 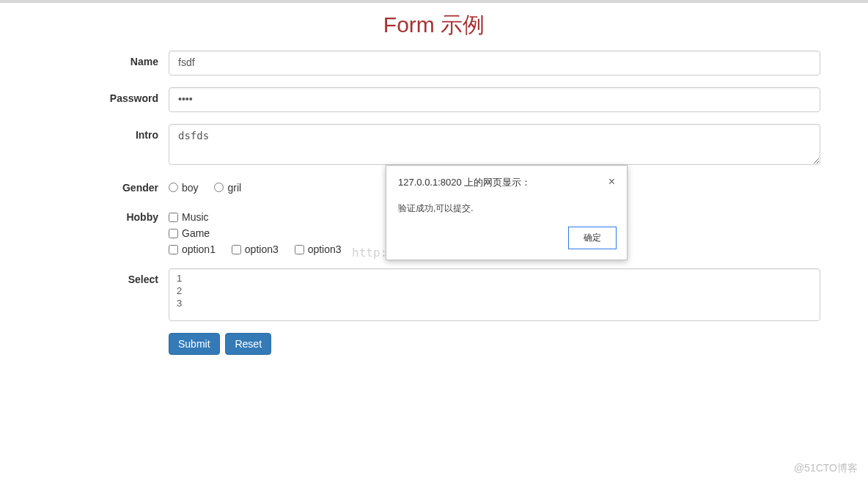 What do you see at coordinates (434, 25) in the screenshot?
I see `page-title: Form 示例` at bounding box center [434, 25].